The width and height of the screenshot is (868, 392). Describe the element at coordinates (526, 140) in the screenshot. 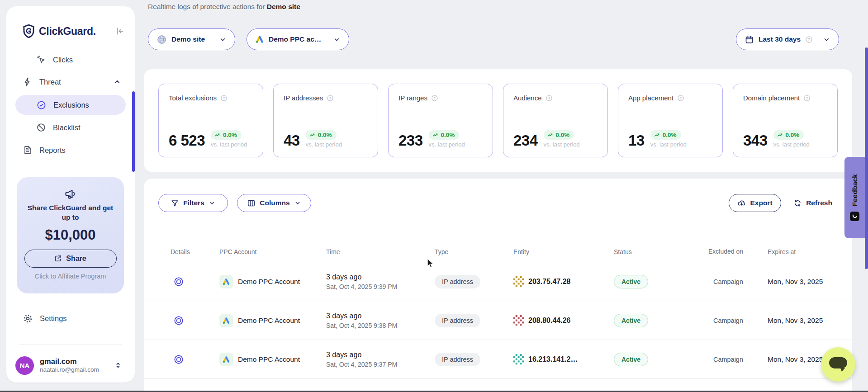

I see `stat-value: 234` at that location.